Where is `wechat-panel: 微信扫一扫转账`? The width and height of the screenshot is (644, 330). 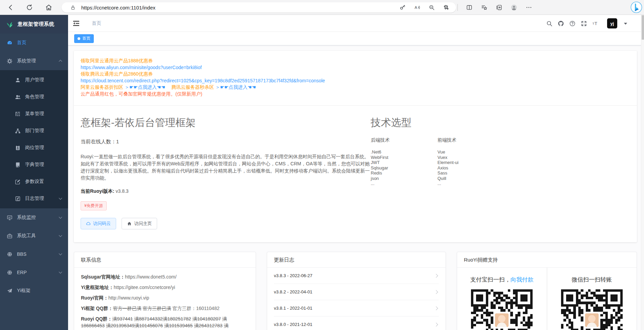
wechat-panel: 微信扫一扫转账 is located at coordinates (592, 299).